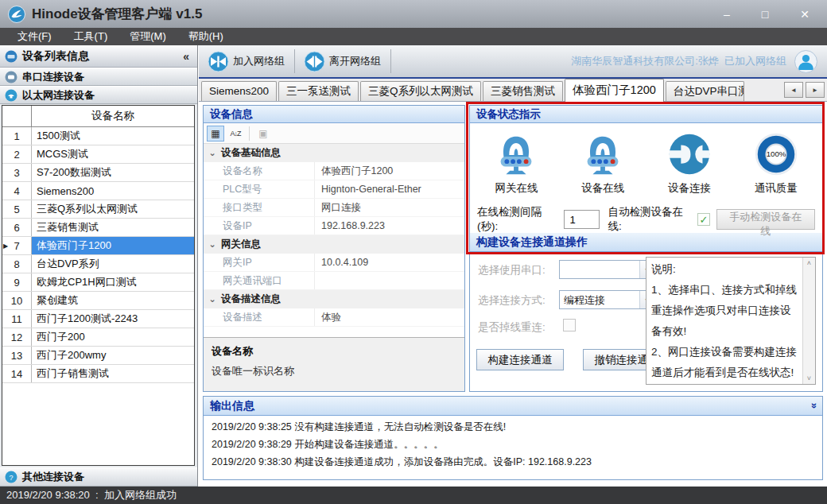  Describe the element at coordinates (99, 374) in the screenshot. I see `table-row: 14西门子销售测试` at that location.